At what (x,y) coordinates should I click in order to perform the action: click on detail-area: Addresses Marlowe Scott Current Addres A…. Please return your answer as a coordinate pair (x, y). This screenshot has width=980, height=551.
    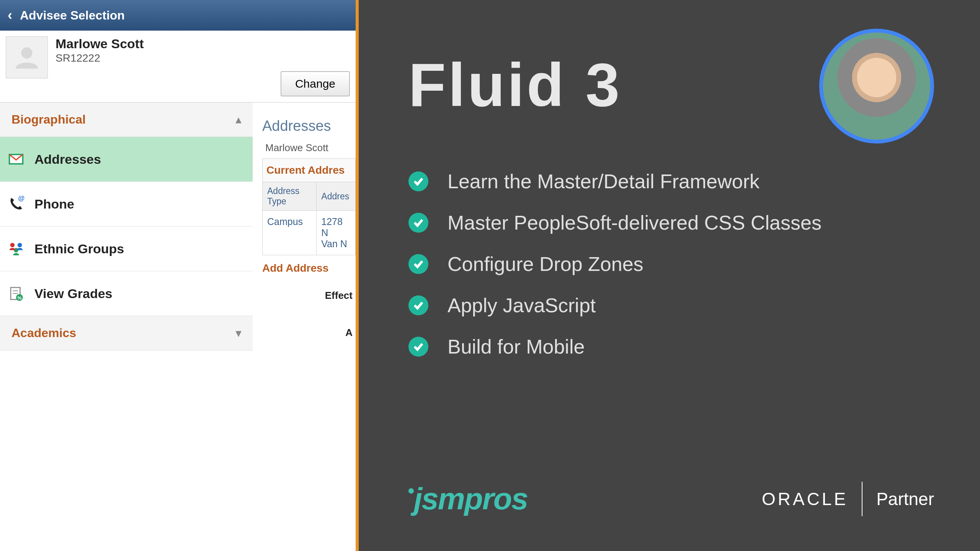
    Looking at the image, I should click on (304, 327).